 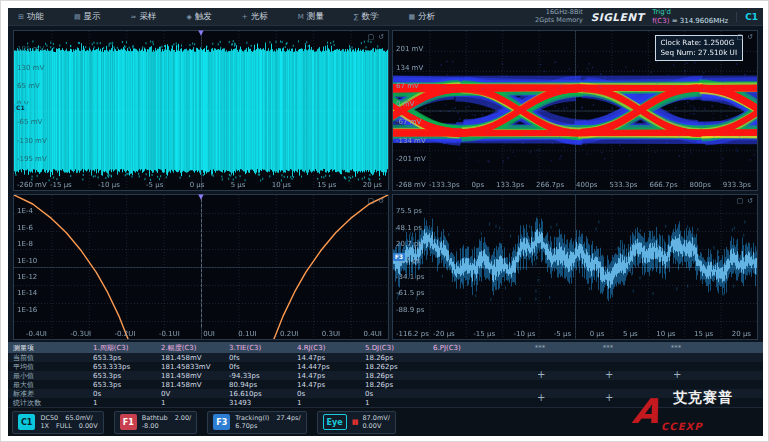 What do you see at coordinates (226, 17) in the screenshot?
I see `menu-bar-items: ⊞功能▤显示≈采样◈触发+光标M测量∑数学▦分析` at bounding box center [226, 17].